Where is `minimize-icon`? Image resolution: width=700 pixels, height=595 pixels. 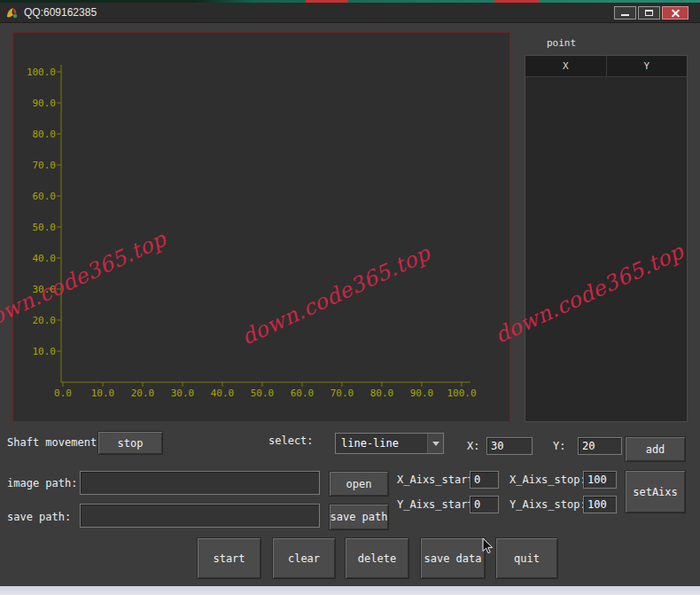 minimize-icon is located at coordinates (626, 15).